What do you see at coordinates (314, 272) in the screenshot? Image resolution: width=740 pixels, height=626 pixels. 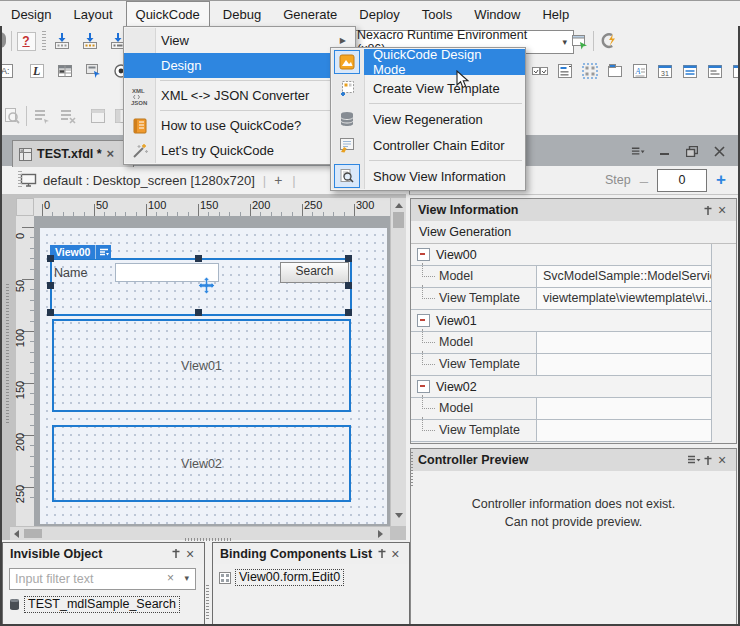 I see `search-button: Search` at bounding box center [314, 272].